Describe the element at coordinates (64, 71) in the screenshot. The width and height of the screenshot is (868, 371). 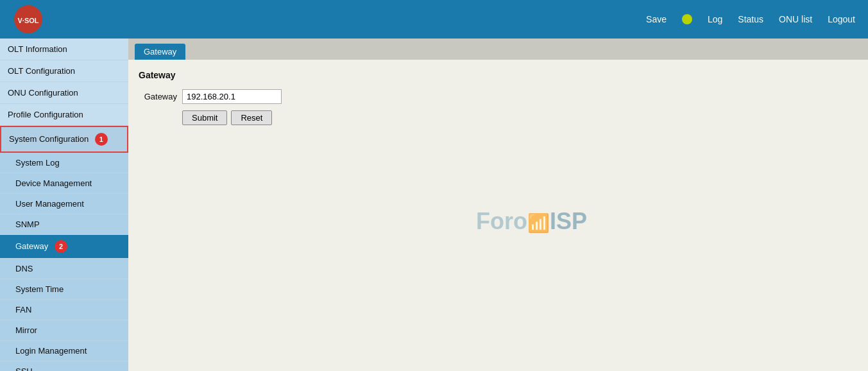
I see `sidebar-item-olt-configuration: OLT Configuration` at that location.